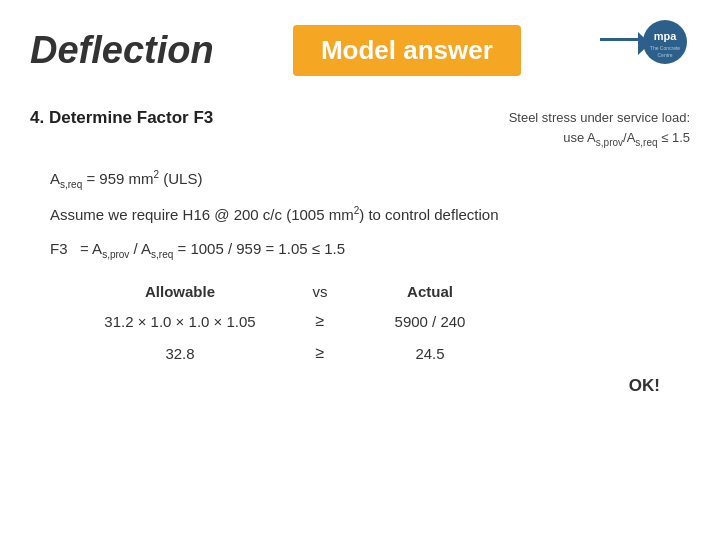 Image resolution: width=720 pixels, height=540 pixels. Describe the element at coordinates (370, 250) in the screenshot. I see `f3-line: F3 = As,prov / As,req = 1005 / 959 = 1.0…` at that location.